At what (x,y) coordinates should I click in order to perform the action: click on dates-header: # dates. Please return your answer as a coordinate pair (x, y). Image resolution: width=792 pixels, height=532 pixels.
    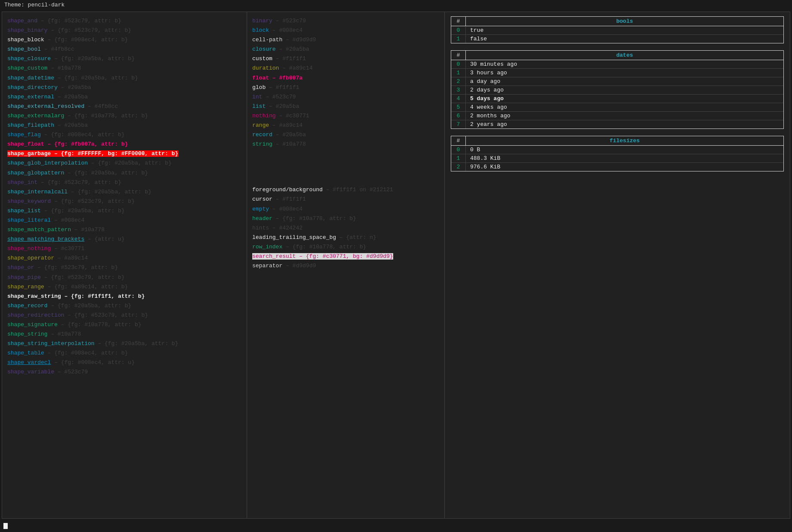
    Looking at the image, I should click on (617, 55).